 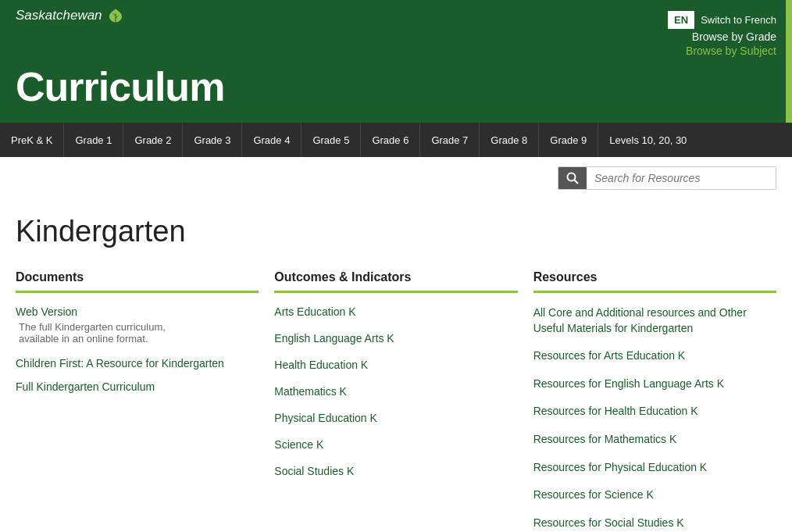 I want to click on nav-grade-2: Grade 2, so click(x=153, y=140).